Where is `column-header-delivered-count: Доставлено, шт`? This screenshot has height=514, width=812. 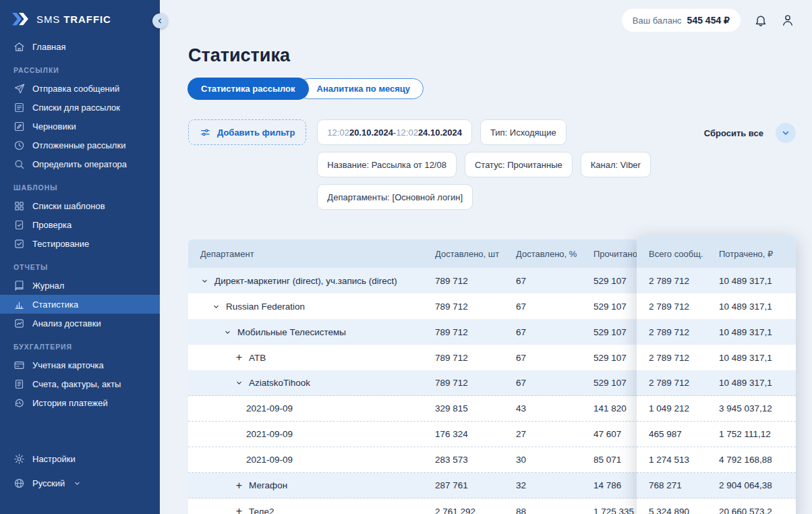
column-header-delivered-count: Доставлено, шт is located at coordinates (475, 254).